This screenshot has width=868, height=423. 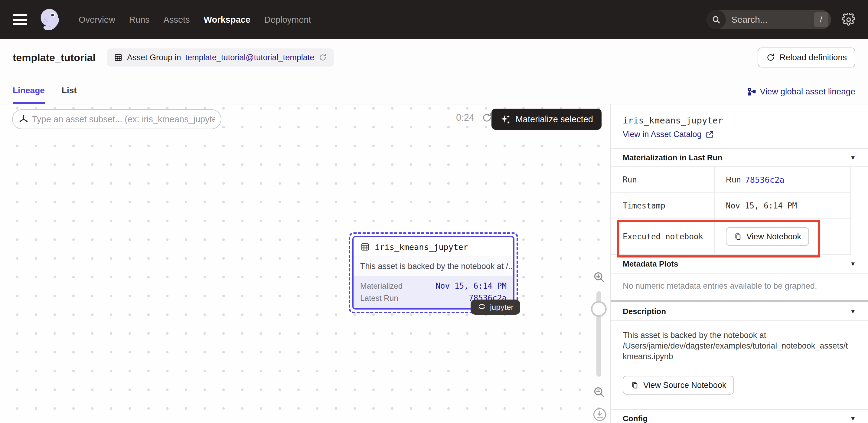 What do you see at coordinates (739, 311) in the screenshot?
I see `section-description: Description ▼` at bounding box center [739, 311].